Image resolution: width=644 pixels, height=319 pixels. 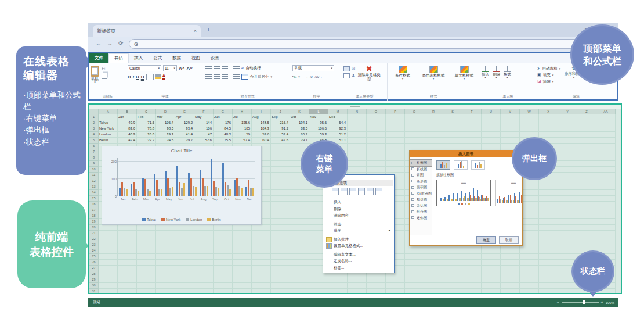 What do you see at coordinates (361, 192) in the screenshot?
I see `paste-option-icon` at bounding box center [361, 192].